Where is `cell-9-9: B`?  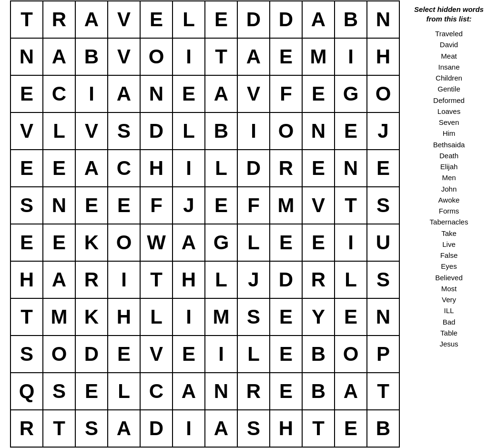
cell-9-9: B is located at coordinates (318, 354).